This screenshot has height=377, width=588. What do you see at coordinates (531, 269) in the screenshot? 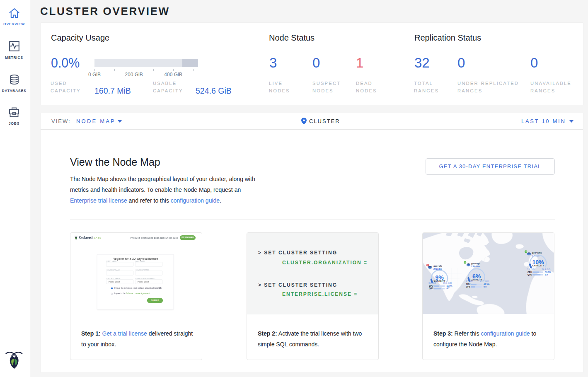
I see `svg-text: 3.6 GiB` at bounding box center [531, 269].